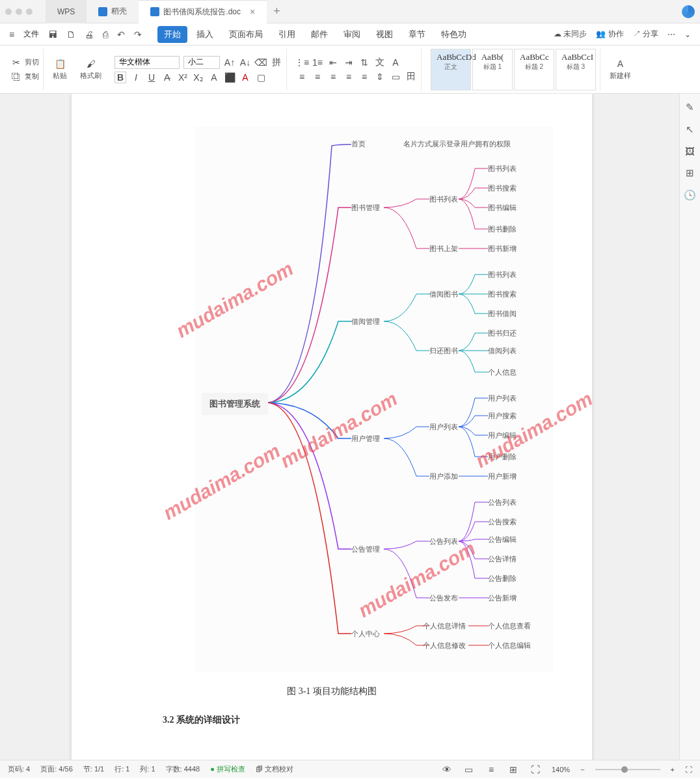 The height and width of the screenshot is (778, 700). I want to click on sym-a-icon: А, so click(396, 62).